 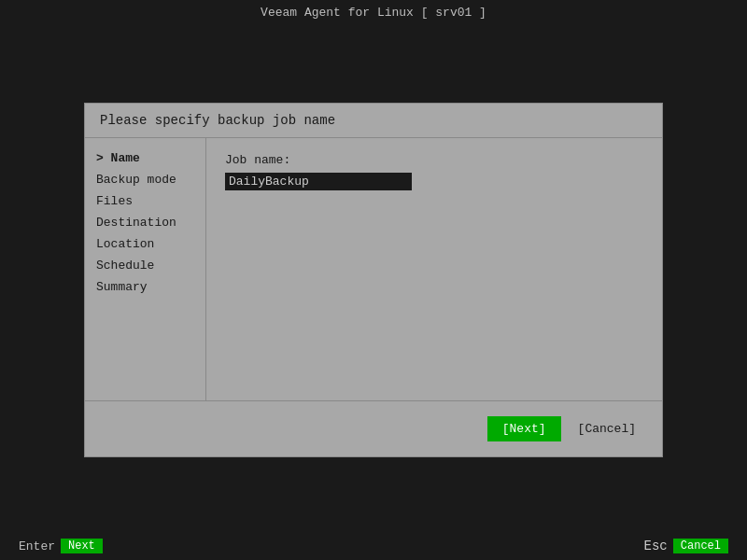 I want to click on cancel-hint-key: Cancel, so click(x=700, y=546).